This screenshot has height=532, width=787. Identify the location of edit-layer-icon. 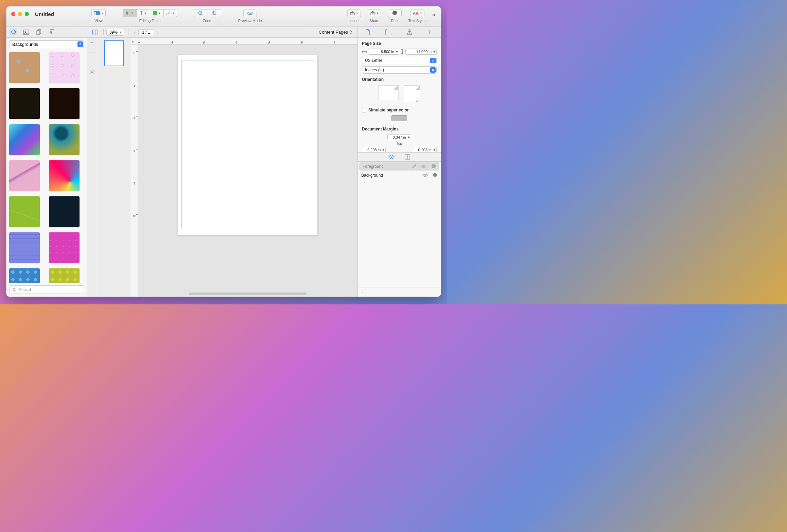
(414, 166).